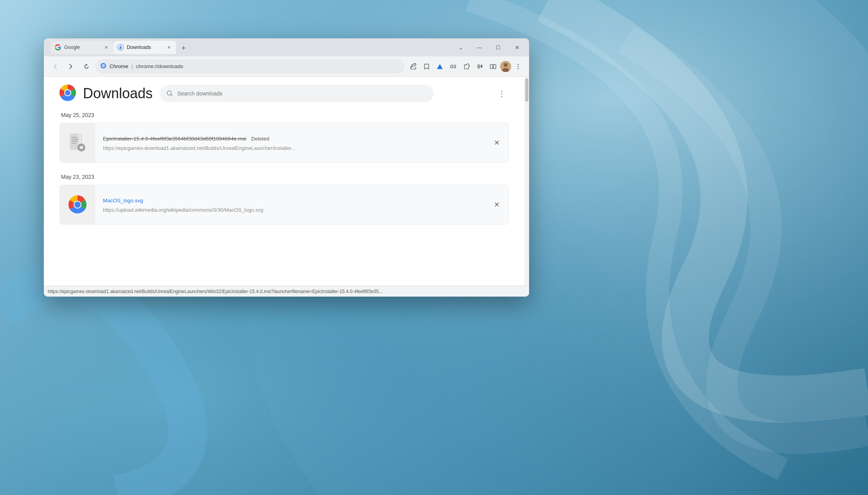 This screenshot has height=495, width=868. What do you see at coordinates (466, 67) in the screenshot?
I see `toolbar-actions` at bounding box center [466, 67].